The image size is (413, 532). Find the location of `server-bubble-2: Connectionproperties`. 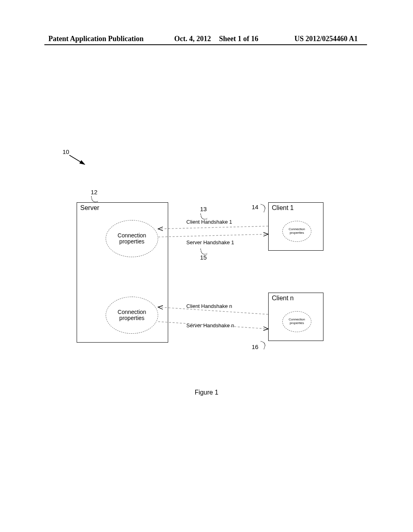

server-bubble-2: Connectionproperties is located at coordinates (132, 315).